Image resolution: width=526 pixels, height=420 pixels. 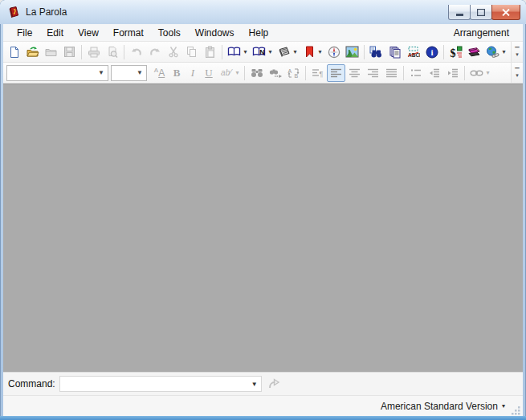 What do you see at coordinates (376, 52) in the screenshot?
I see `search-binoculars-page-icon` at bounding box center [376, 52].